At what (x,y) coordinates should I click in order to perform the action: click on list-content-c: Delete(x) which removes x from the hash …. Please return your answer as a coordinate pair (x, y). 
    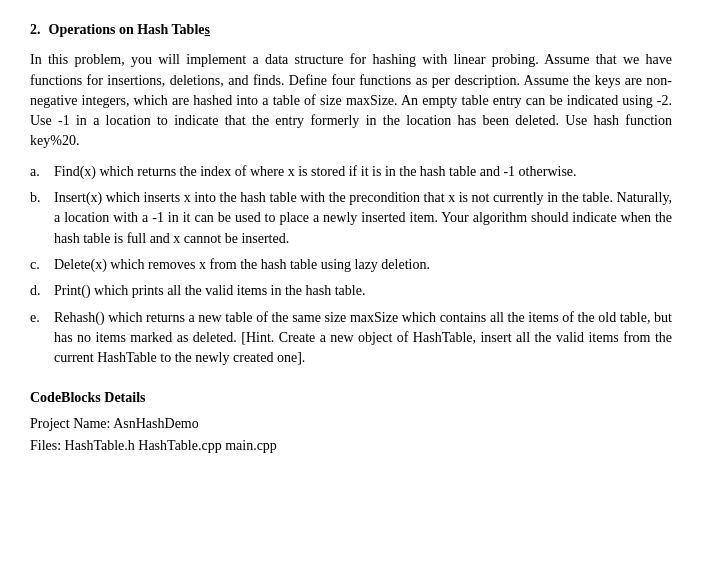
    Looking at the image, I should click on (363, 265).